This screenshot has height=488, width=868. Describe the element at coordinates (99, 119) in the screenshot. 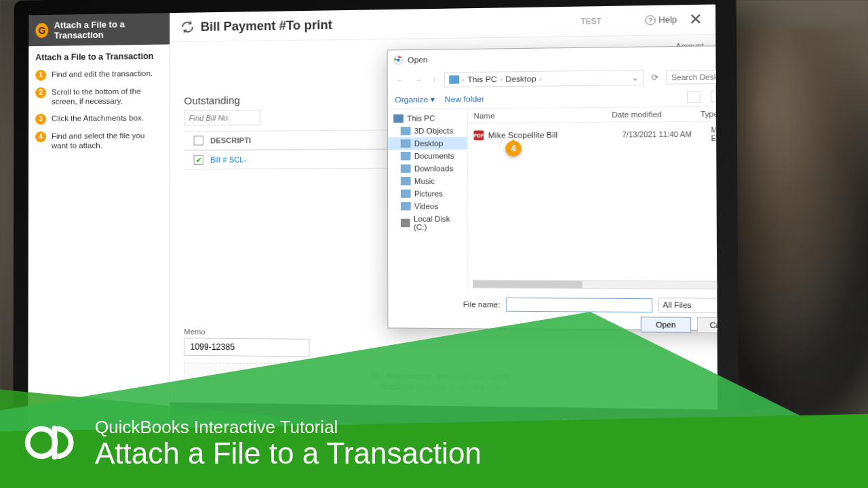

I see `tutorial-step-3: 3Click the Attachments box.` at that location.